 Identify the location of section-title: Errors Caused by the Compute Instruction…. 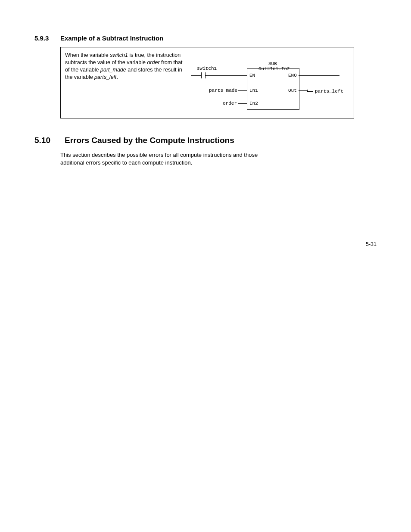
(149, 140).